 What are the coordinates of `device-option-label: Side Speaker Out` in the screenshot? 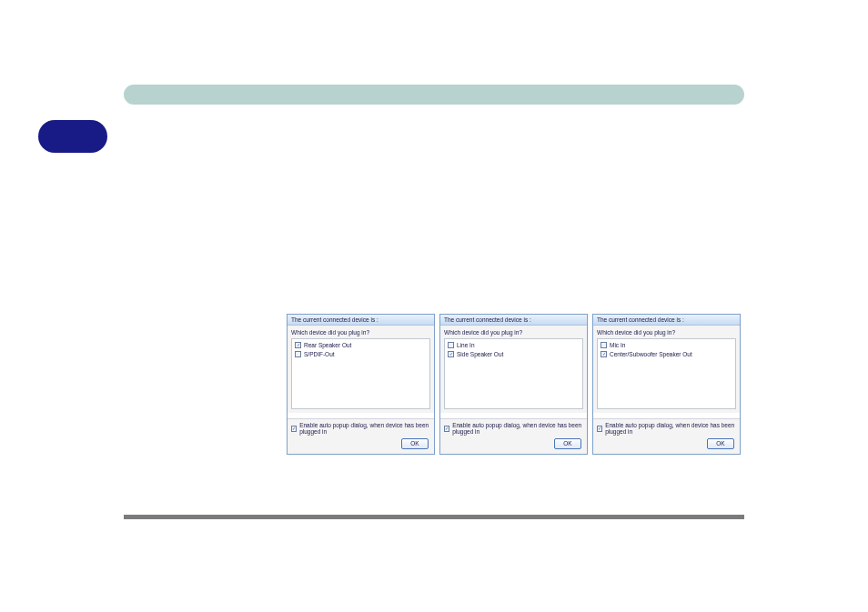 It's located at (480, 355).